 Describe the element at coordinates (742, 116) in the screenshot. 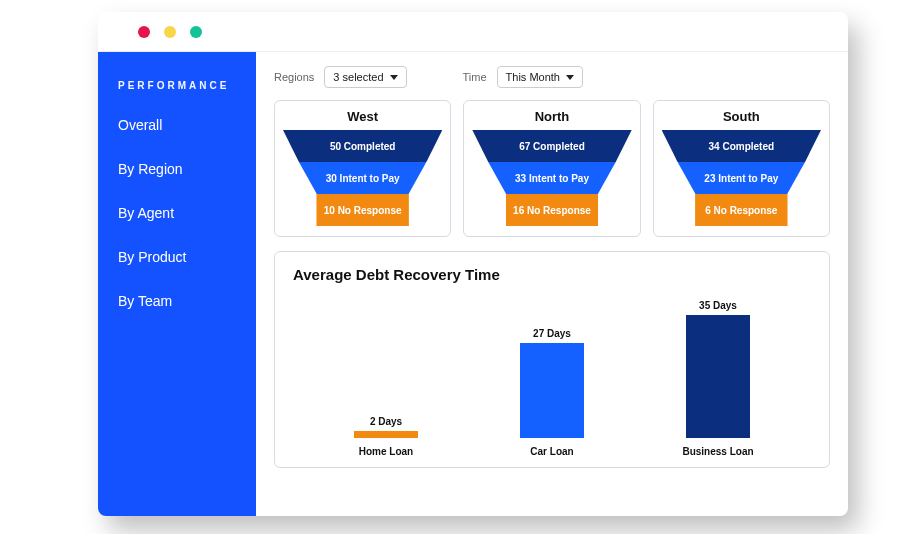

I see `funnel-card-title: South` at that location.